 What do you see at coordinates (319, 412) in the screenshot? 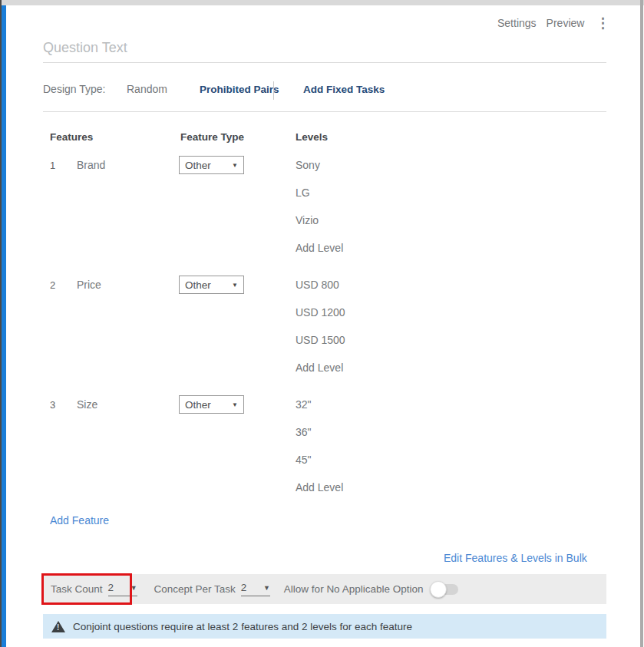
I see `level-item: 32"` at bounding box center [319, 412].